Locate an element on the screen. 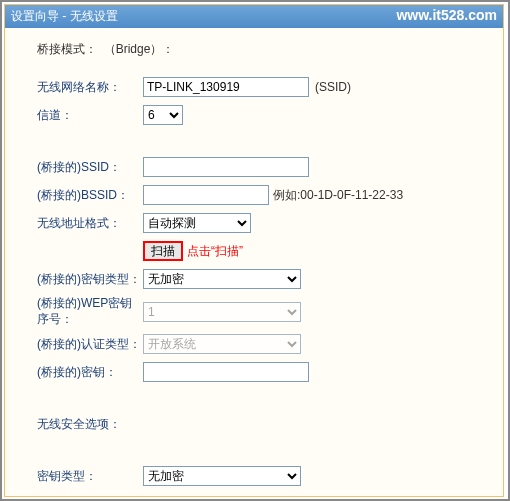  enc-type-label: 密钥类型： is located at coordinates (90, 476).